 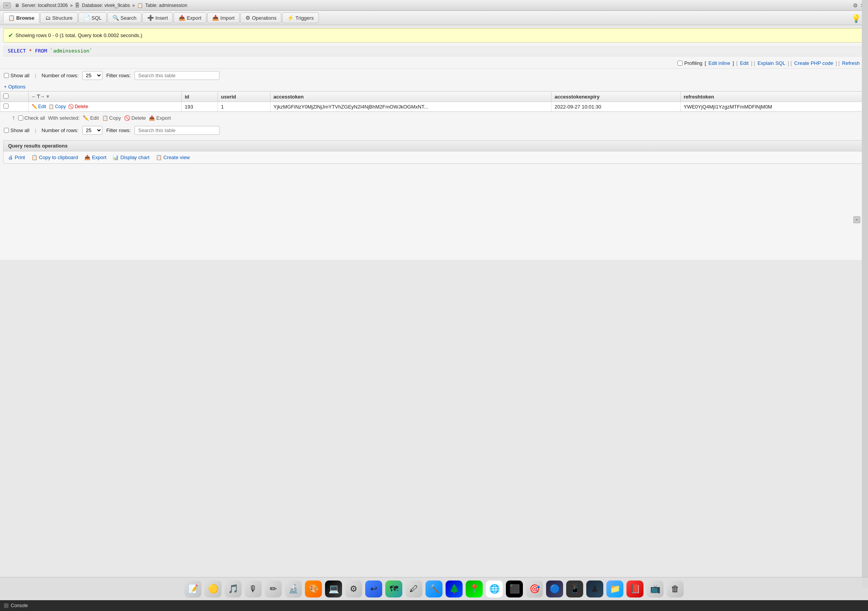 What do you see at coordinates (20, 131) in the screenshot?
I see `show-all-text-bottom: Show all` at bounding box center [20, 131].